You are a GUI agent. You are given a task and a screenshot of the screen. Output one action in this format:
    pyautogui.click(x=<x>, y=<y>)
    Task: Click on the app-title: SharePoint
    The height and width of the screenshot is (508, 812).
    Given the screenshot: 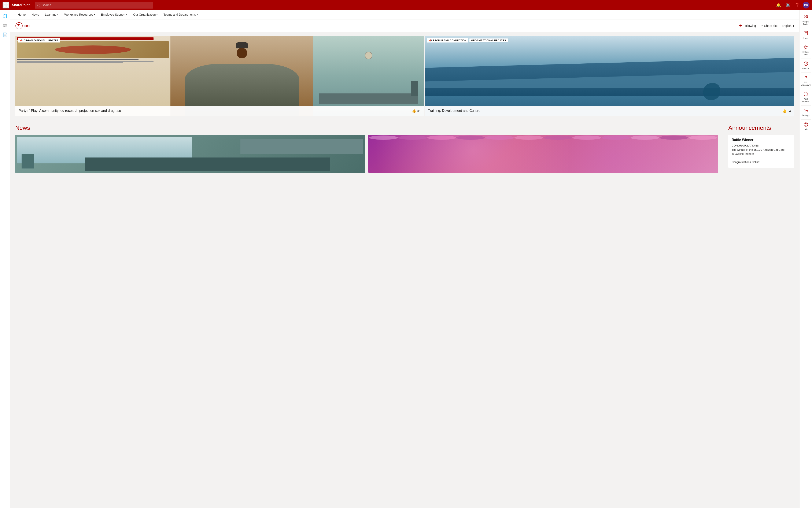 What is the action you would take?
    pyautogui.click(x=21, y=5)
    